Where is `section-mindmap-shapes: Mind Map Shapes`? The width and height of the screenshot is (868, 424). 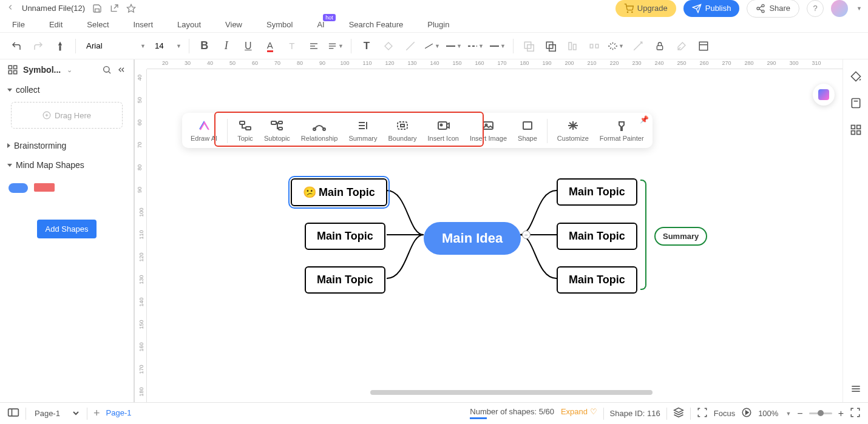 section-mindmap-shapes: Mind Map Shapes is located at coordinates (67, 165).